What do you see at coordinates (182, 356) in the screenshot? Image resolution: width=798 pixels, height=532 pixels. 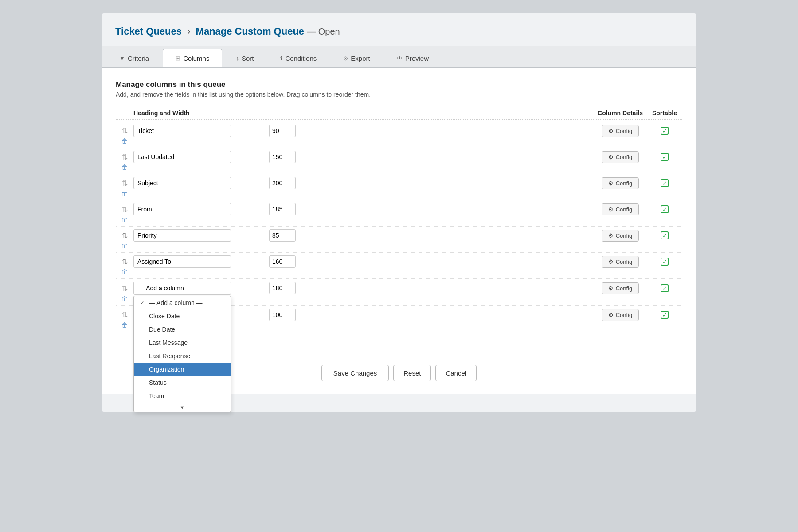 I see `dropdown-item-last-response: Last Response` at bounding box center [182, 356].